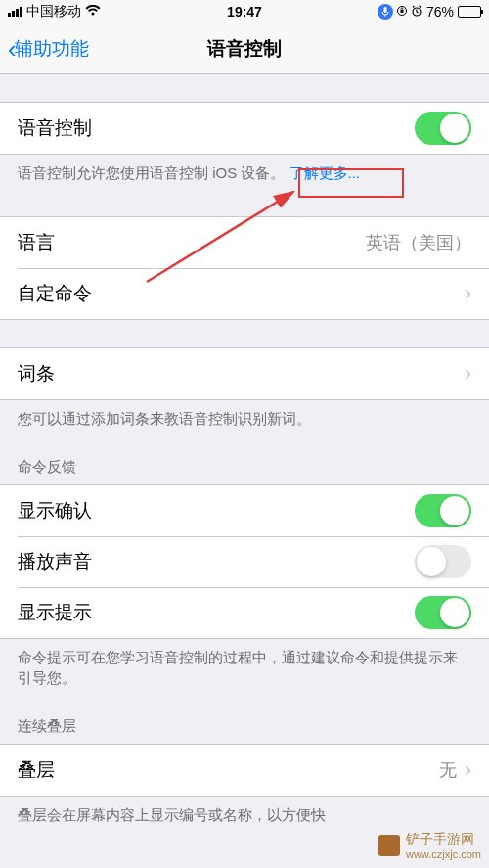  Describe the element at coordinates (443, 511) in the screenshot. I see `show-confirm-toggle` at that location.